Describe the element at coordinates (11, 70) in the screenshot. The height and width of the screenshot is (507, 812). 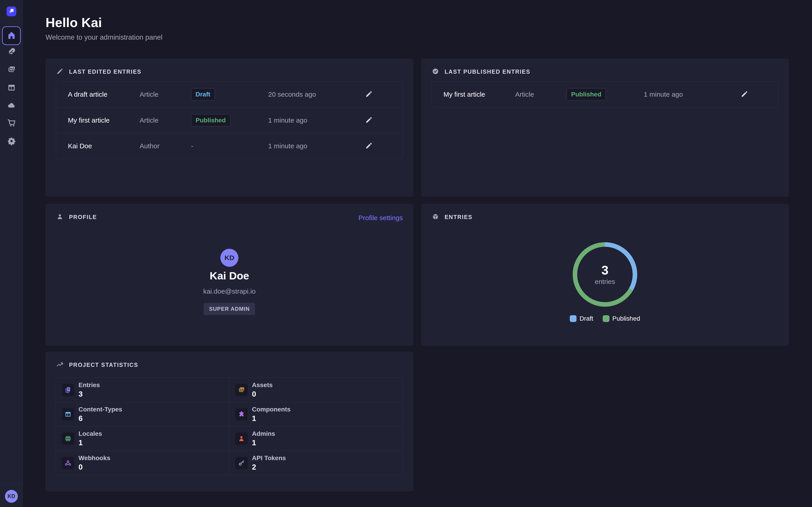
I see `sidebar-item-media-library` at that location.